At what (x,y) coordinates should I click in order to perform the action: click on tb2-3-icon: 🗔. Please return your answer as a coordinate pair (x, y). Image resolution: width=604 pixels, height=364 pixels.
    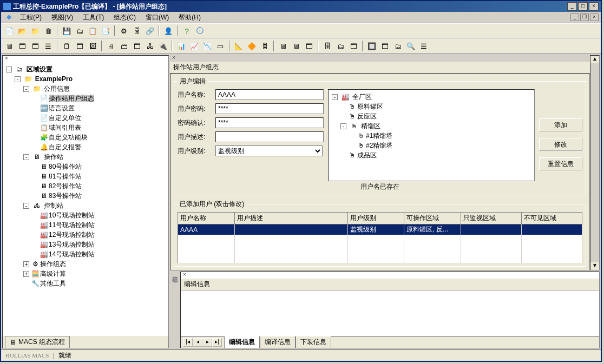
    Looking at the image, I should click on (35, 46).